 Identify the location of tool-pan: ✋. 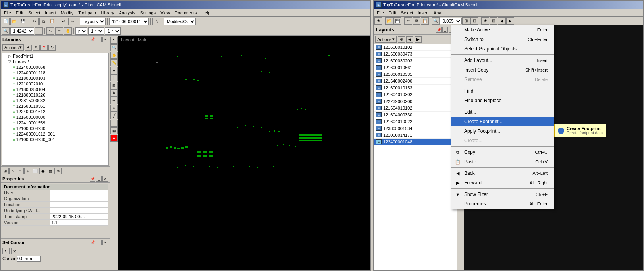
(114, 55).